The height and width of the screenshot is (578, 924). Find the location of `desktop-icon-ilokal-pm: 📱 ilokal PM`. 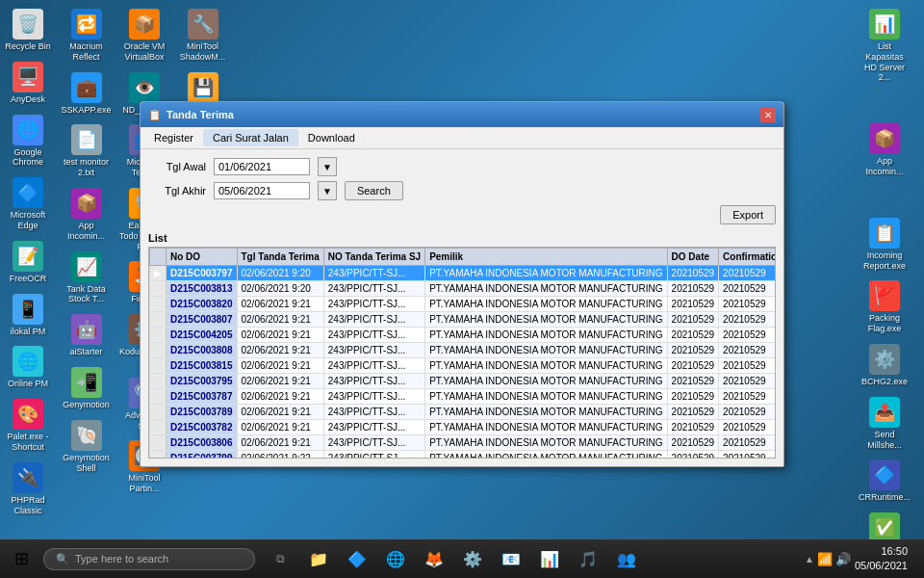

desktop-icon-ilokal-pm: 📱 ilokal PM is located at coordinates (28, 316).